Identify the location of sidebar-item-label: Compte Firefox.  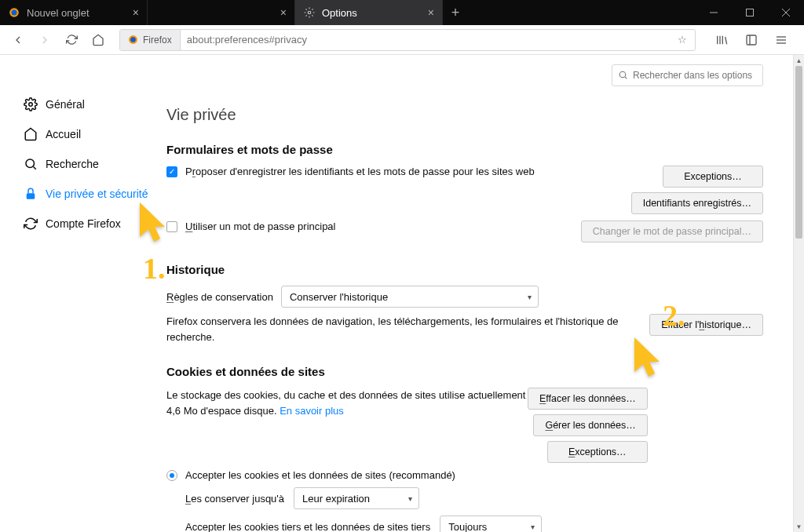
(83, 224).